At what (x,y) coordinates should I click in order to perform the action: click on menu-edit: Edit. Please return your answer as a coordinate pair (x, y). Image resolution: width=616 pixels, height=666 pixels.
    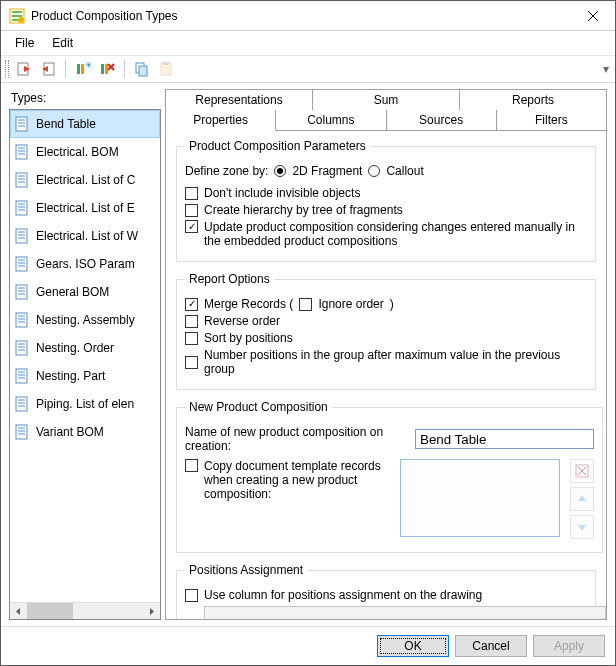
    Looking at the image, I should click on (62, 43).